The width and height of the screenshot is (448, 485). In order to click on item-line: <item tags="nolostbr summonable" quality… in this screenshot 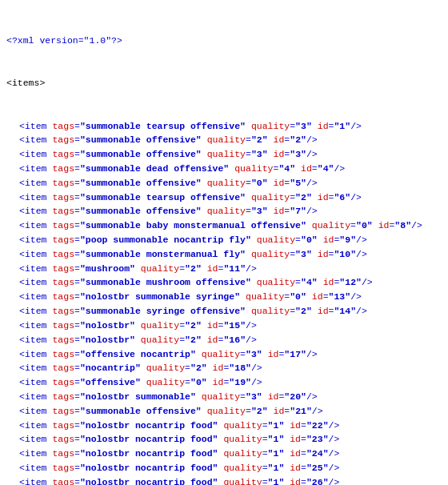, I will do `click(224, 397)`.